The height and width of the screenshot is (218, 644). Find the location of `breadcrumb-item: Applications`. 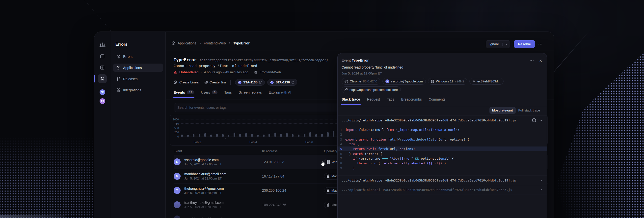

breadcrumb-item: Applications is located at coordinates (187, 43).